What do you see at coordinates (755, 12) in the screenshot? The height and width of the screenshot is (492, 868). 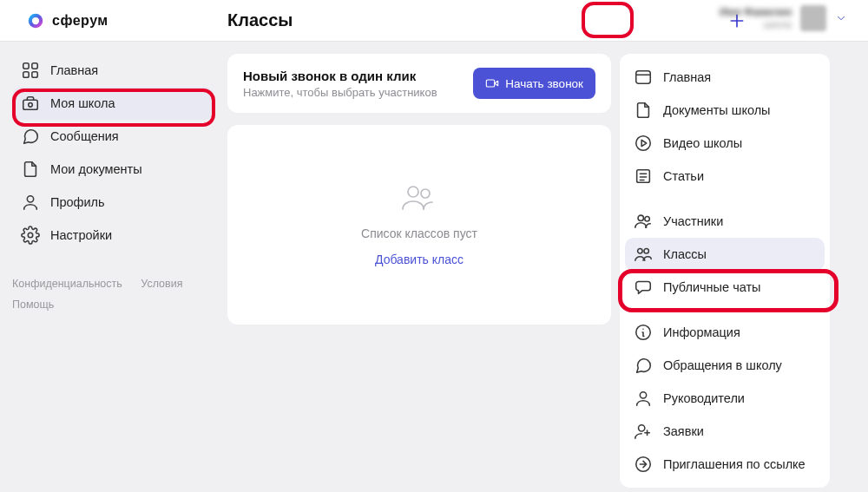 I see `user-name: Имя Фамилия` at bounding box center [755, 12].